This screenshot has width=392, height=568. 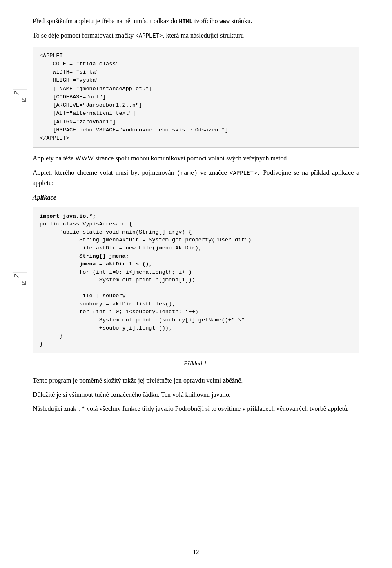 What do you see at coordinates (56, 408) in the screenshot?
I see `nasledujici-text-1: Následující znak` at bounding box center [56, 408].